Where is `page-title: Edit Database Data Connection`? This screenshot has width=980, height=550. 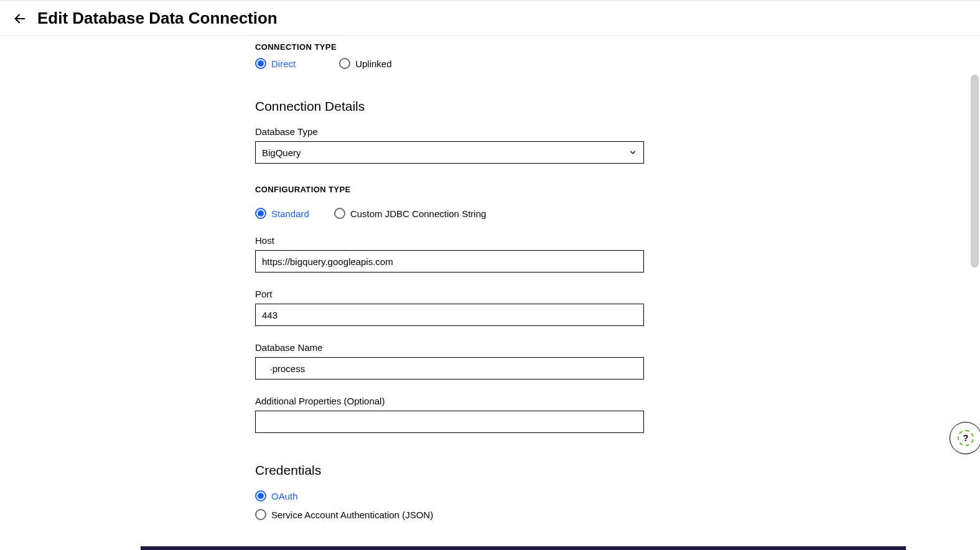 page-title: Edit Database Data Connection is located at coordinates (157, 19).